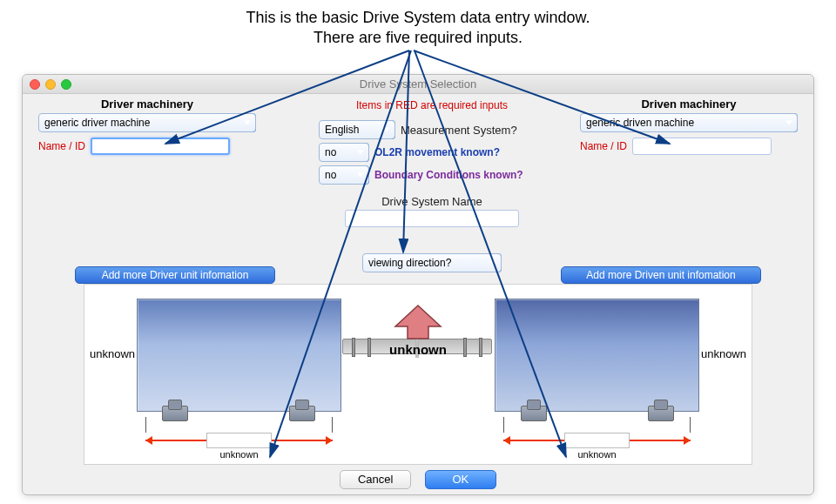  I want to click on annotation-line1: This is the basic Drive System data entr…, so click(418, 17).